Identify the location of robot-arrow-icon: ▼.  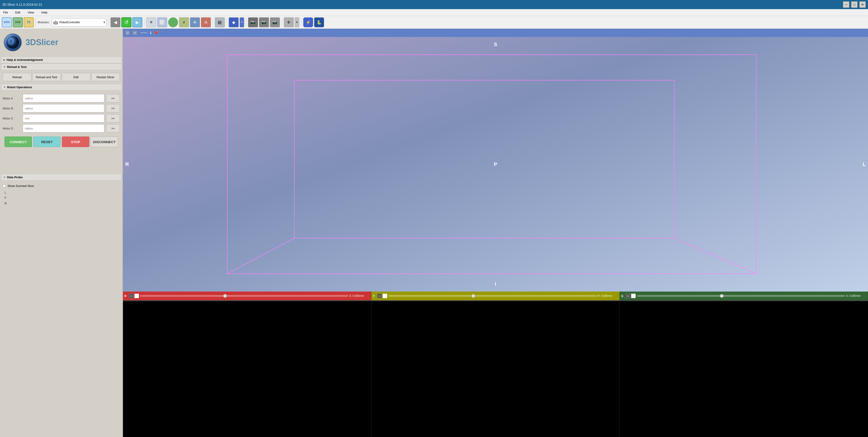
(5, 87).